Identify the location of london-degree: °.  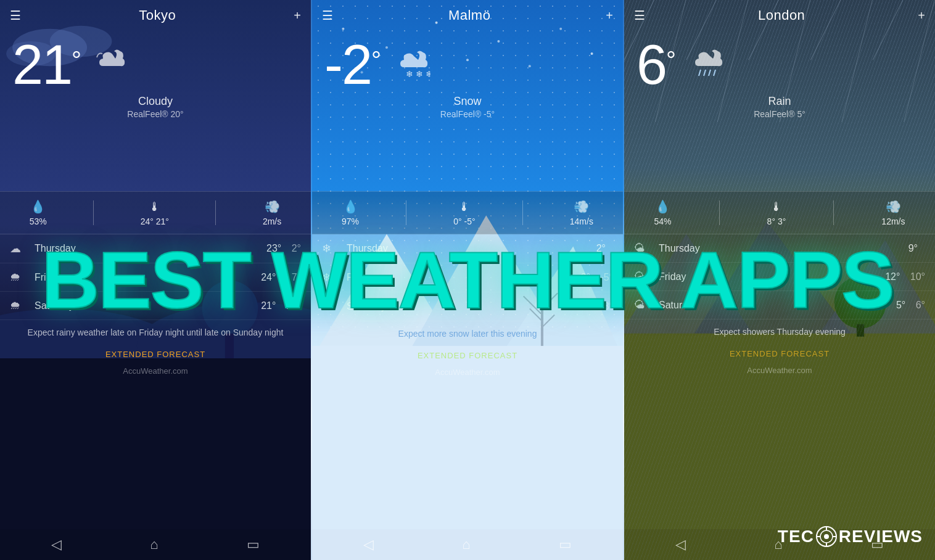
(671, 60).